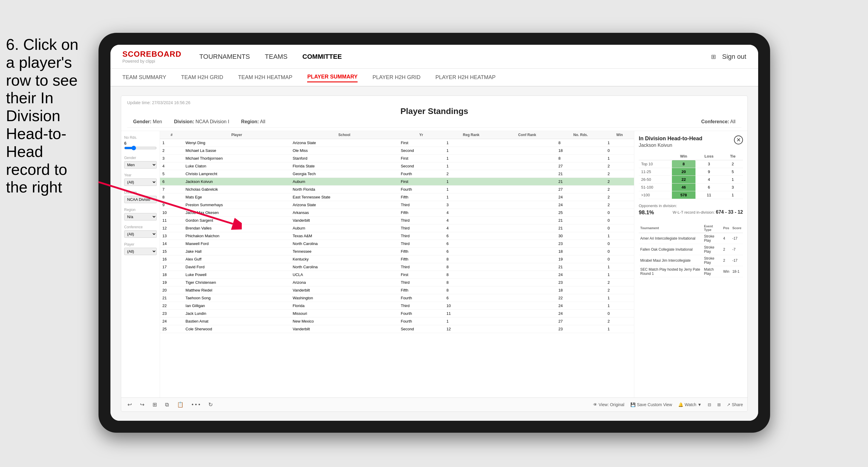  Describe the element at coordinates (167, 405) in the screenshot. I see `copy-button: ⧉` at that location.